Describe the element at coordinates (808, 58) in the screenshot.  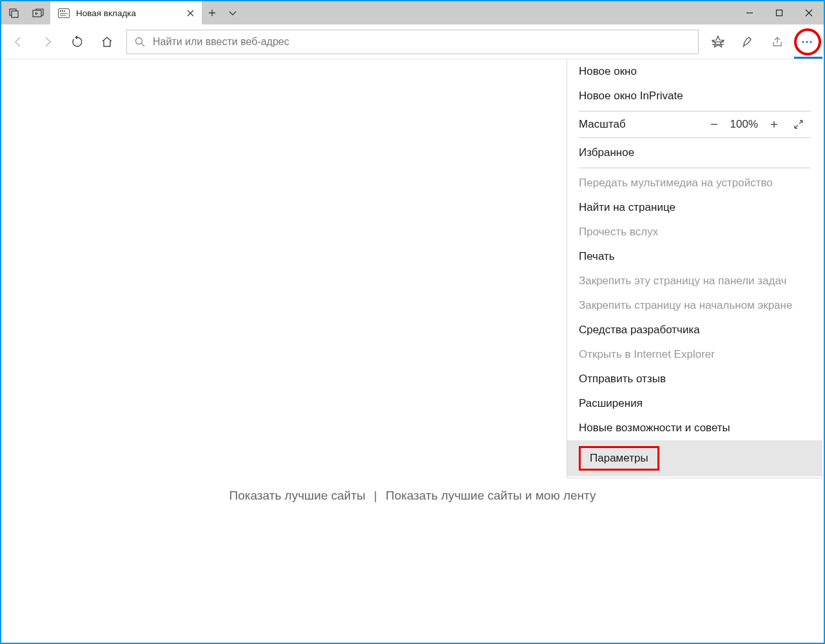
I see `more-button-active-indicator` at that location.